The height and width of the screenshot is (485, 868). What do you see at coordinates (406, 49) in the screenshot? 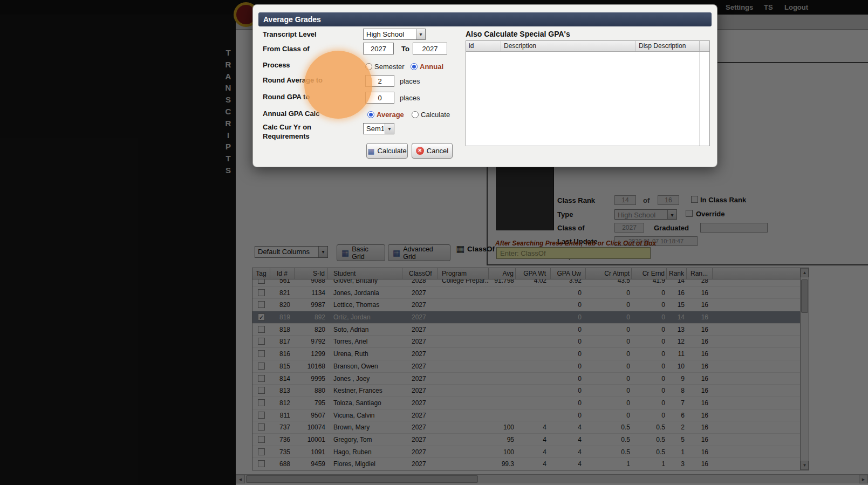
I see `to-label: To` at bounding box center [406, 49].